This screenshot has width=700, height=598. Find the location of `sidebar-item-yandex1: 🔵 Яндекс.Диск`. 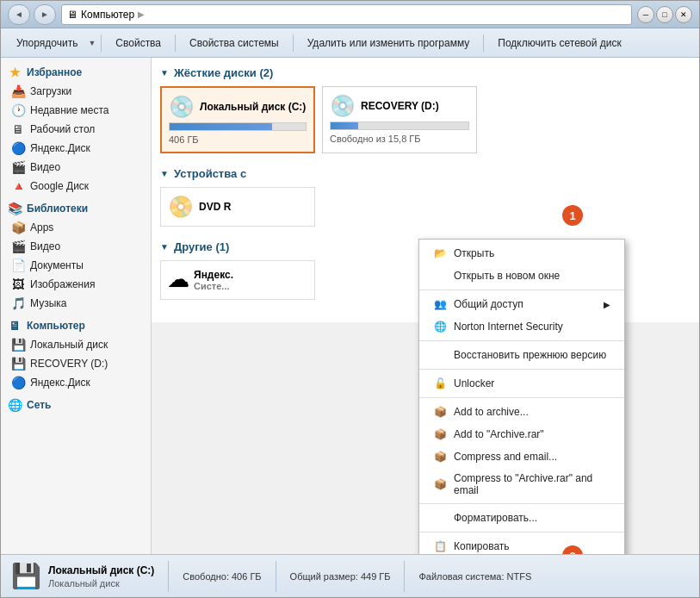

sidebar-item-yandex1: 🔵 Яндекс.Диск is located at coordinates (76, 148).